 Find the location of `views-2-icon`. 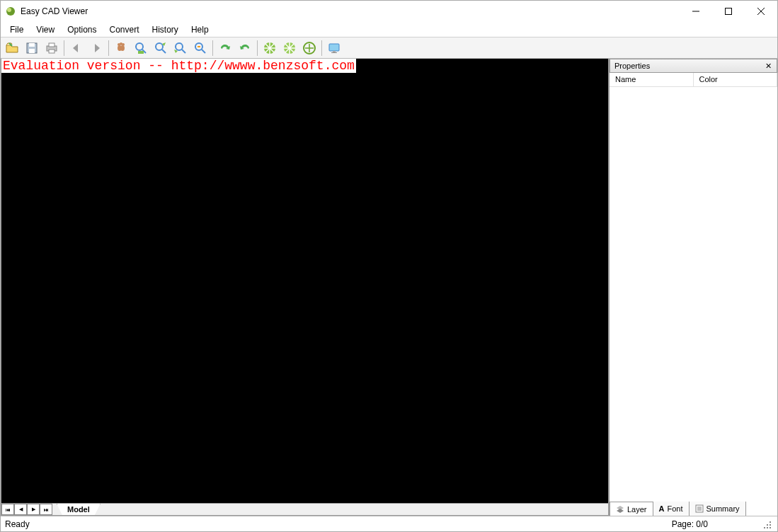

views-2-icon is located at coordinates (290, 48).